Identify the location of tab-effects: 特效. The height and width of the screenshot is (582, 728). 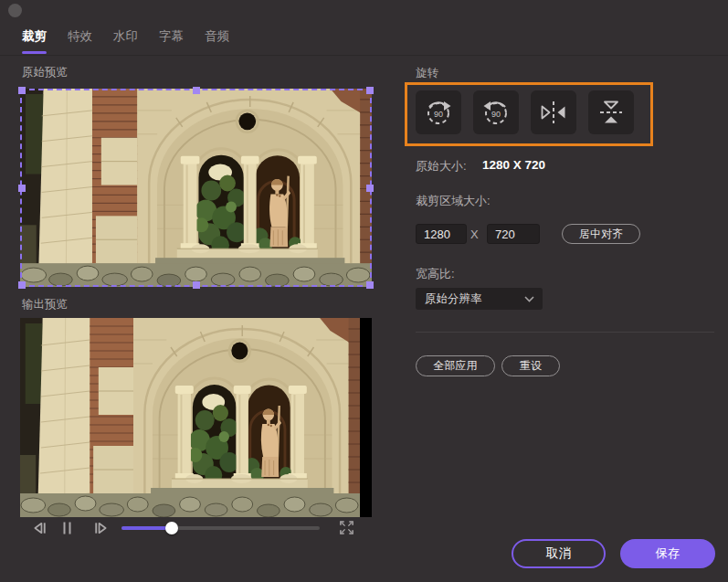
(80, 41).